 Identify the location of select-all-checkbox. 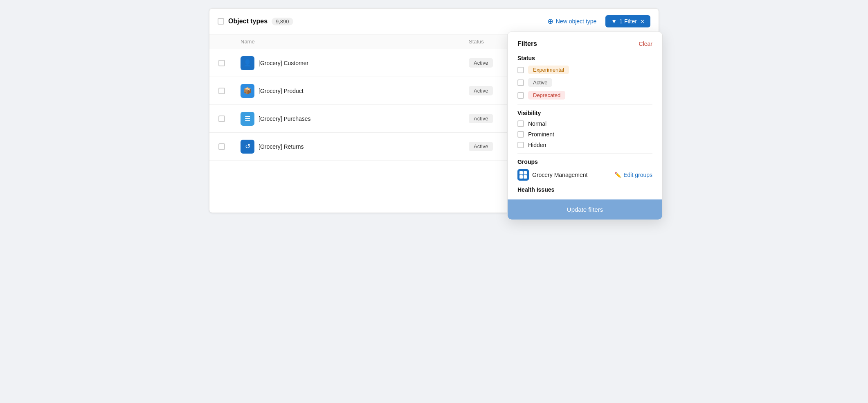
(221, 21).